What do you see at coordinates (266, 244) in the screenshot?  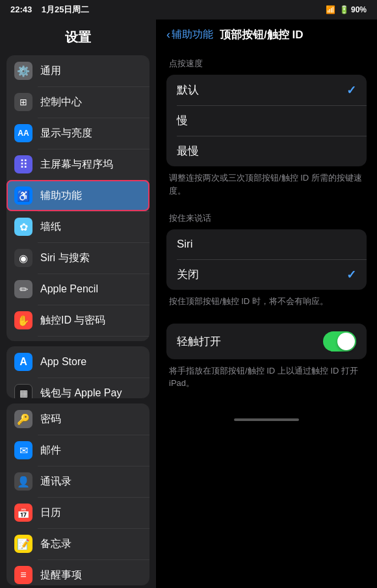 I see `press-to-speak-siri-row: Siri` at bounding box center [266, 244].